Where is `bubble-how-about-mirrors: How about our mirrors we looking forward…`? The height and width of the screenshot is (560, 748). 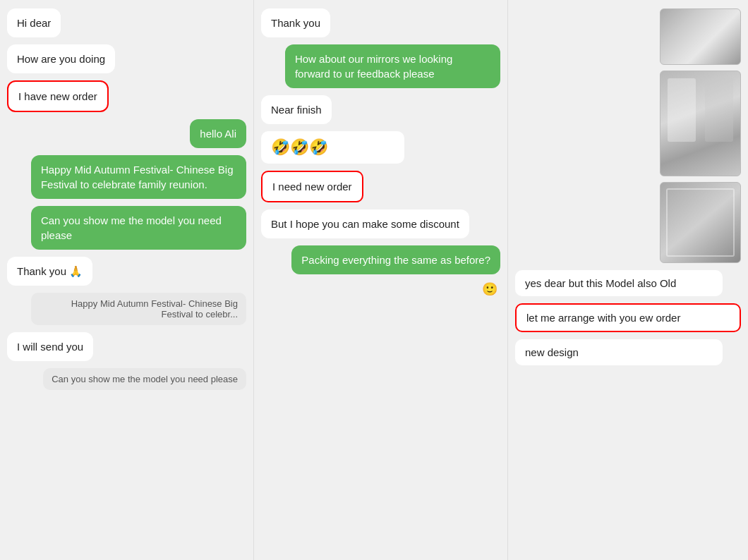
bubble-how-about-mirrors: How about our mirrors we looking forward… is located at coordinates (392, 66).